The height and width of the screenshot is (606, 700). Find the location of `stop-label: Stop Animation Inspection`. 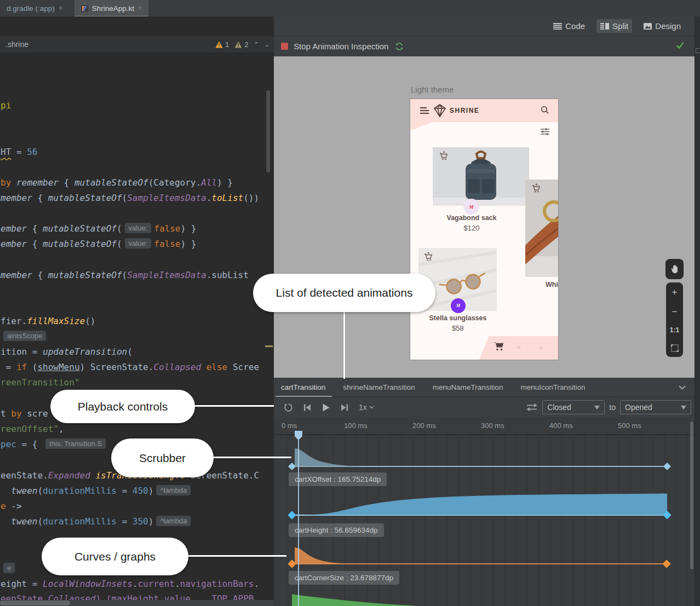

stop-label: Stop Animation Inspection is located at coordinates (341, 46).